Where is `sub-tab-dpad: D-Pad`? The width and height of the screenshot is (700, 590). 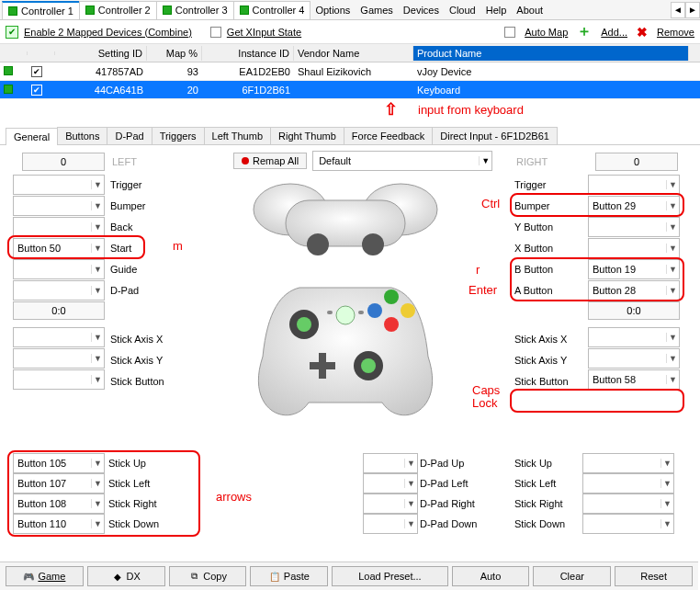 sub-tab-dpad: D-Pad is located at coordinates (129, 136).